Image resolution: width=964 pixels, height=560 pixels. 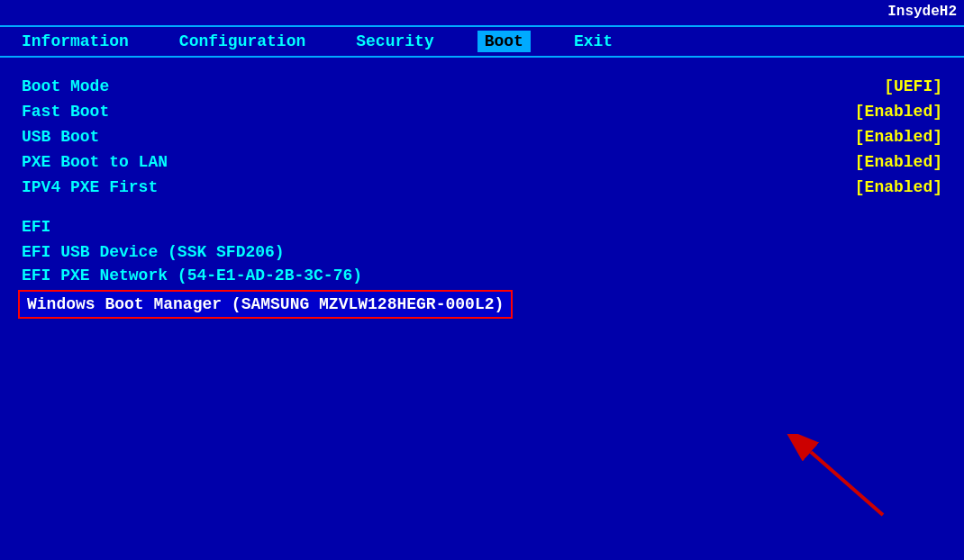 What do you see at coordinates (95, 162) in the screenshot?
I see `setting-label-pxe-boot: PXE Boot to LAN` at bounding box center [95, 162].